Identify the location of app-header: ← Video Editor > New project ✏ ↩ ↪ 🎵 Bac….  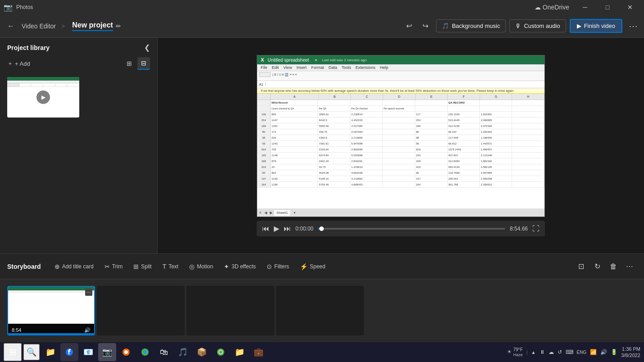
(322, 26).